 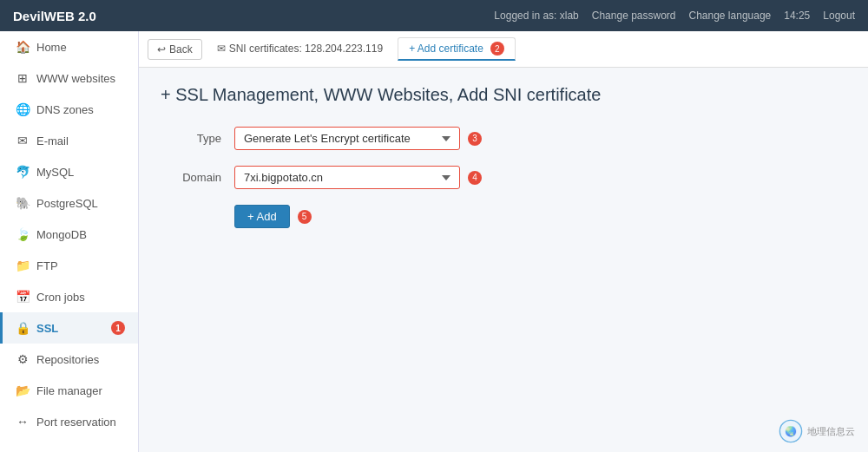 What do you see at coordinates (52, 141) in the screenshot?
I see `sidebar-item-label: E-mail` at bounding box center [52, 141].